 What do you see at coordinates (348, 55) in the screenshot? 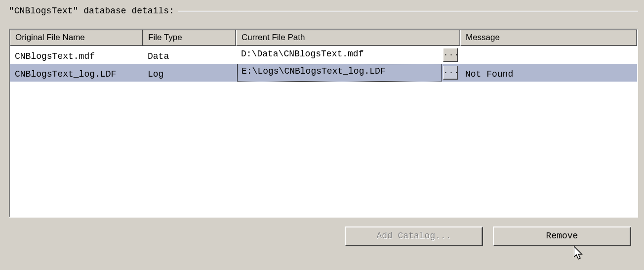
I see `cell-current-file-path: D:\Data\CNBlogsText.mdf ...` at bounding box center [348, 55].